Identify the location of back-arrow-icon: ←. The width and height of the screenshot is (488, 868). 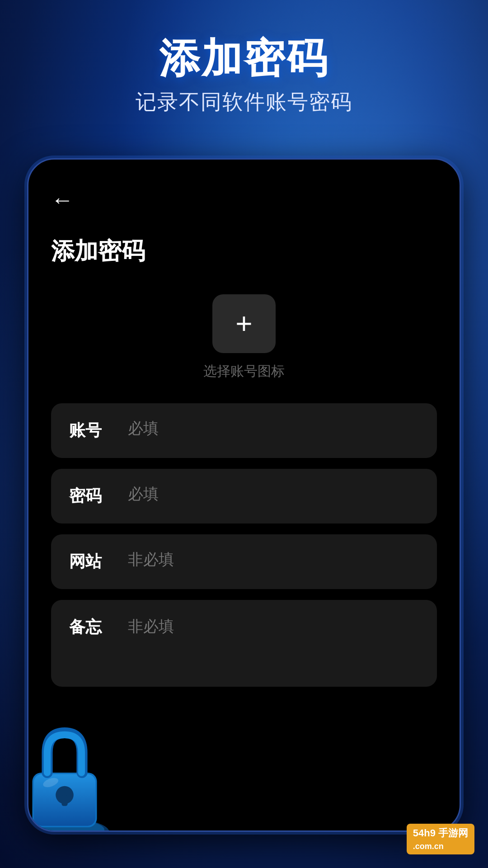
(62, 200).